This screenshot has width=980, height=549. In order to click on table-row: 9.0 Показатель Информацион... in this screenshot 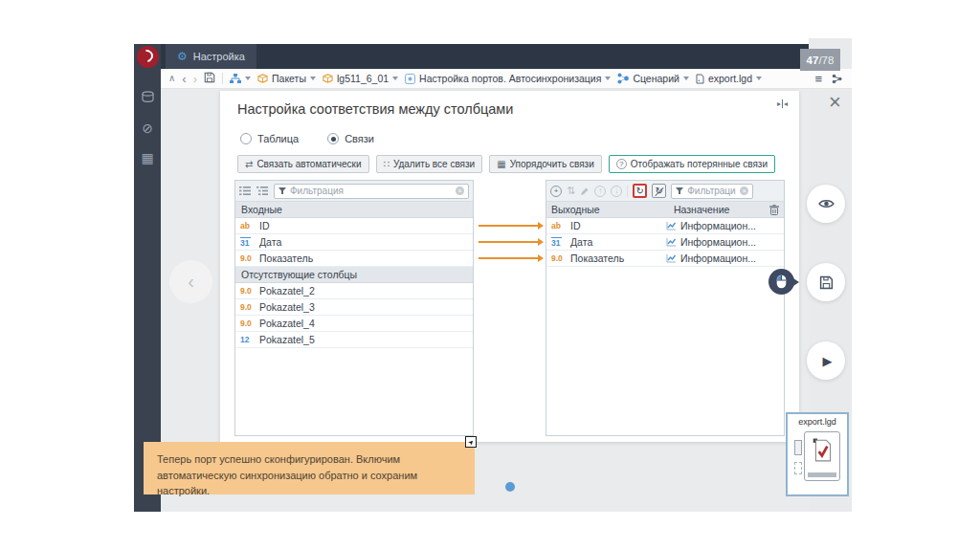, I will do `click(665, 258)`.